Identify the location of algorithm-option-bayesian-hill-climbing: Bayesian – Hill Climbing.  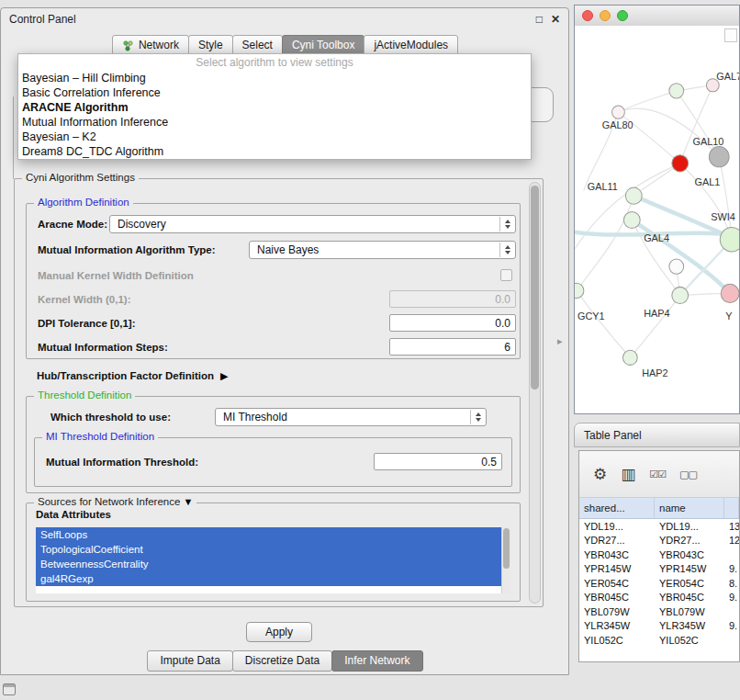
(275, 78).